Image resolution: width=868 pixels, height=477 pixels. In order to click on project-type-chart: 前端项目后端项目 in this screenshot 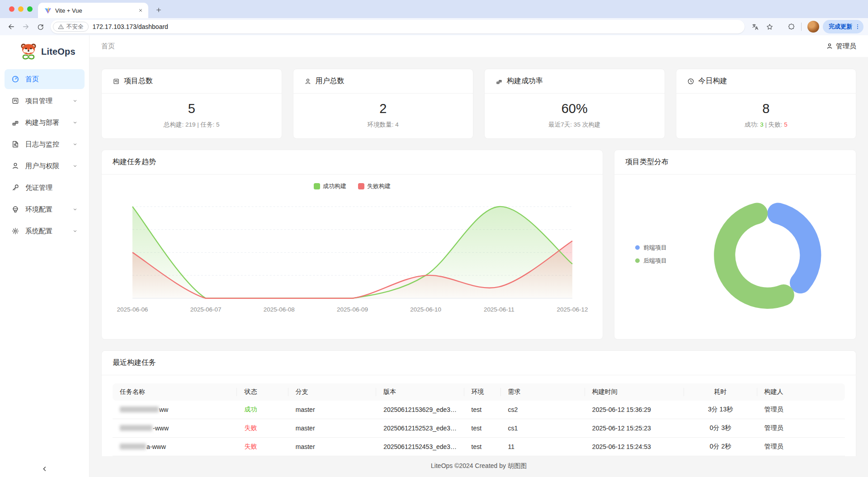, I will do `click(735, 254)`.